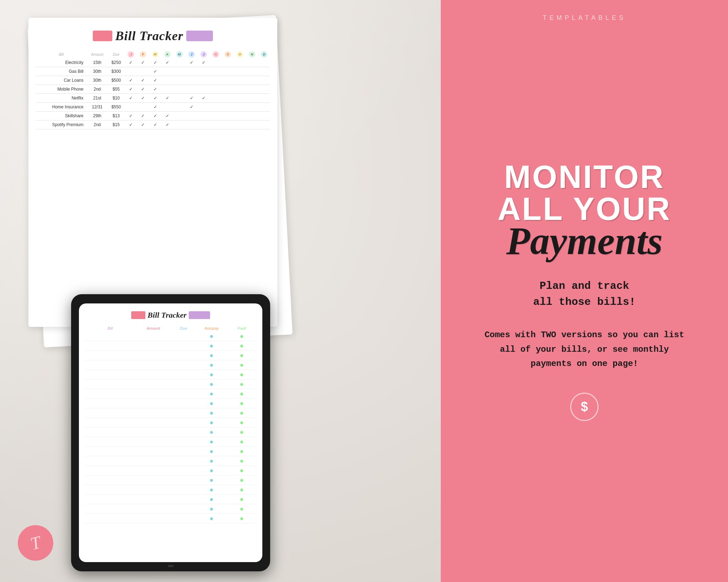 The image size is (728, 582). What do you see at coordinates (116, 72) in the screenshot?
I see `bill-amount: $300` at bounding box center [116, 72].